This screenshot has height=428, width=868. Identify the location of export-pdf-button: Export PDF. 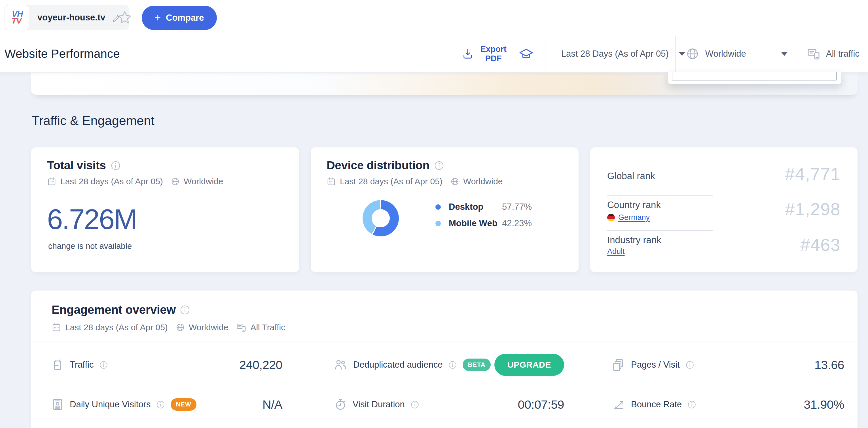
(486, 54).